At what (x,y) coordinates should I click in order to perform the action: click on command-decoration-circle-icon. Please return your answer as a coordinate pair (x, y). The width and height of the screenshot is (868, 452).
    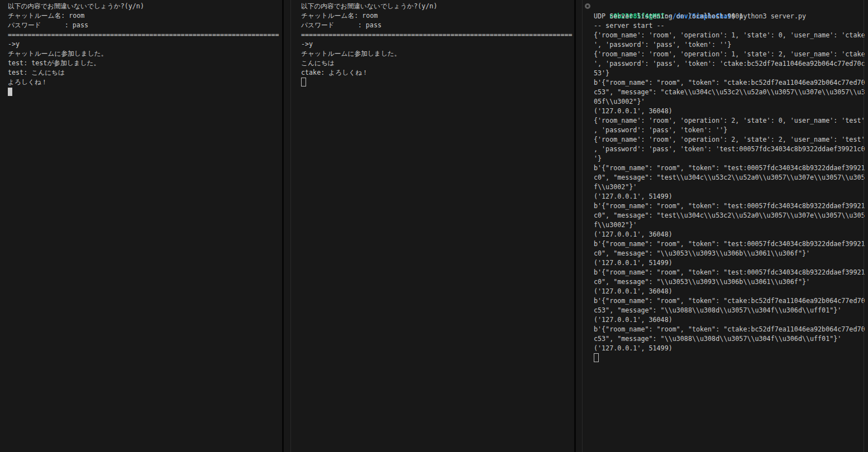
    Looking at the image, I should click on (588, 6).